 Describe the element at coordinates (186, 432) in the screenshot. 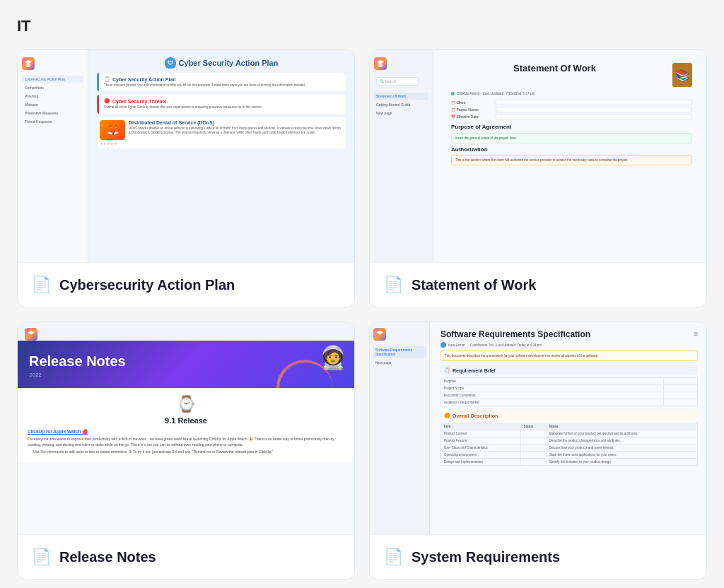

I see `release-link: ClickUp for Apple Watch 🍎` at that location.